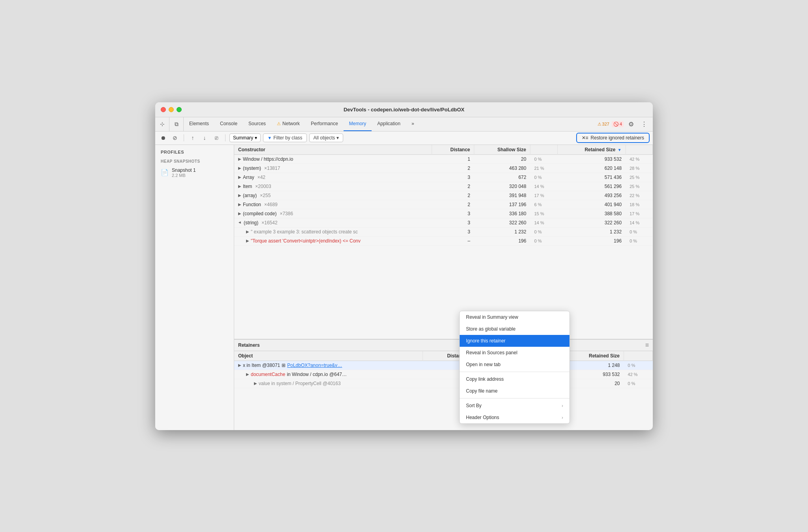 The width and height of the screenshot is (808, 532). What do you see at coordinates (163, 138) in the screenshot?
I see `record-icon: ⏺` at bounding box center [163, 138].